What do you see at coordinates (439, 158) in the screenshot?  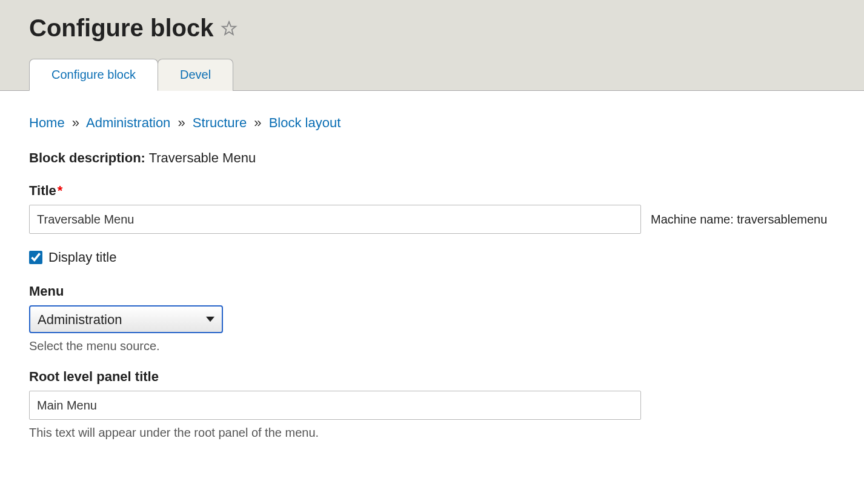 I see `block-description-line: Block description: Traversable Menu` at bounding box center [439, 158].